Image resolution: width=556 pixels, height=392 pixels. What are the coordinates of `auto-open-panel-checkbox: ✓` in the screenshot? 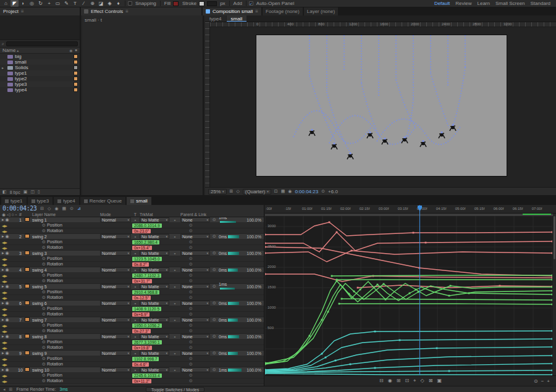 It's located at (251, 4).